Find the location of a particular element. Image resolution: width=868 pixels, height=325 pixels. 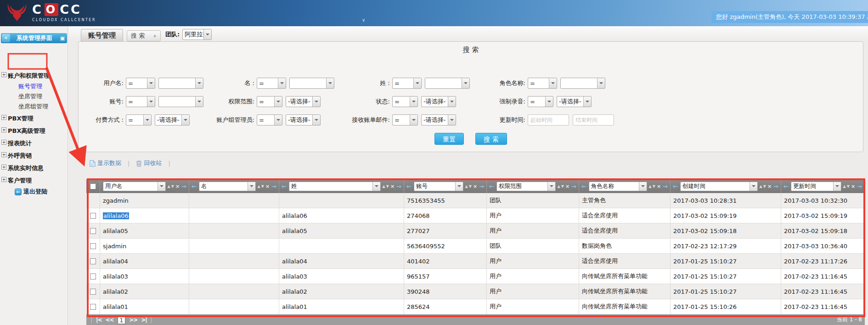

search-button: 搜 索 is located at coordinates (491, 139).